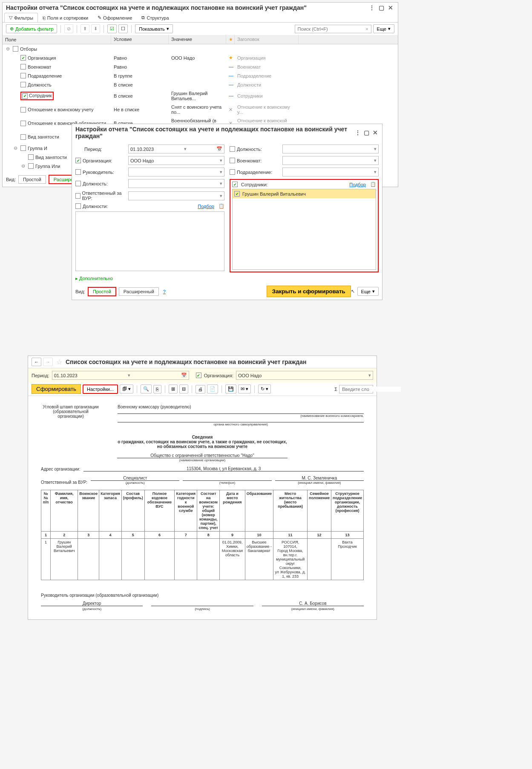  I want to click on manager-input: ▾, so click(176, 172).